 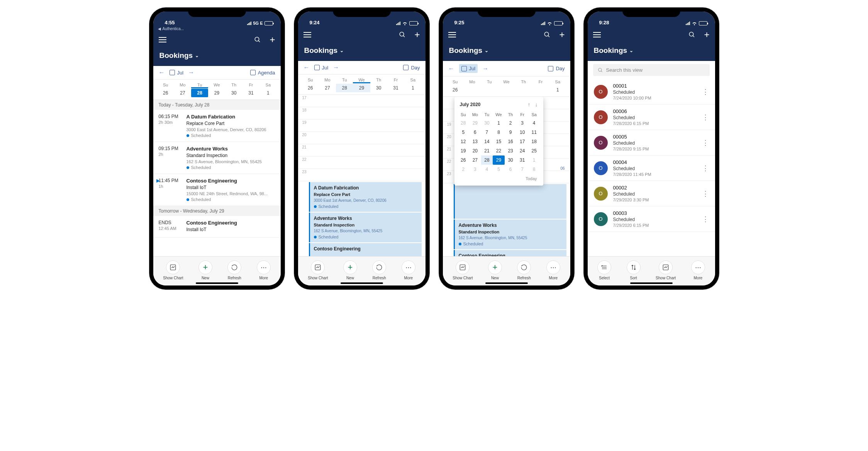 What do you see at coordinates (507, 177) in the screenshot?
I see `day-content: 1920212223Adventure WorksStandard Inspec…` at bounding box center [507, 177].